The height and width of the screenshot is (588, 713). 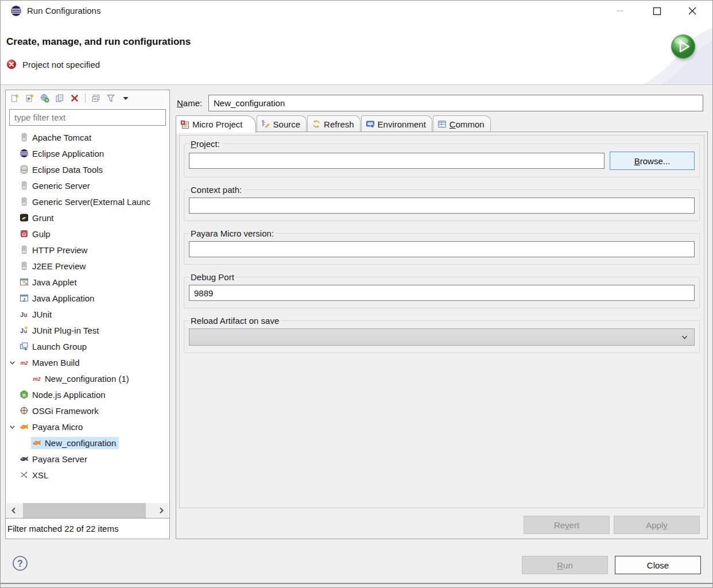 I want to click on tab-environment: Environment, so click(x=397, y=124).